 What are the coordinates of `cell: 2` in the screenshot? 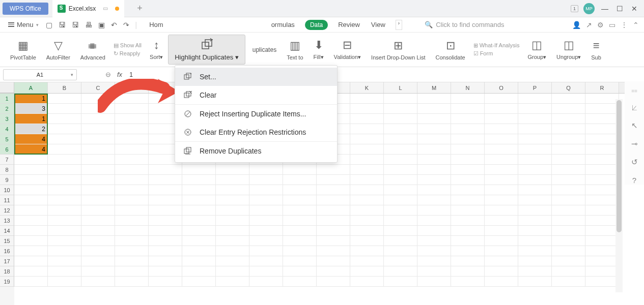 It's located at (31, 129).